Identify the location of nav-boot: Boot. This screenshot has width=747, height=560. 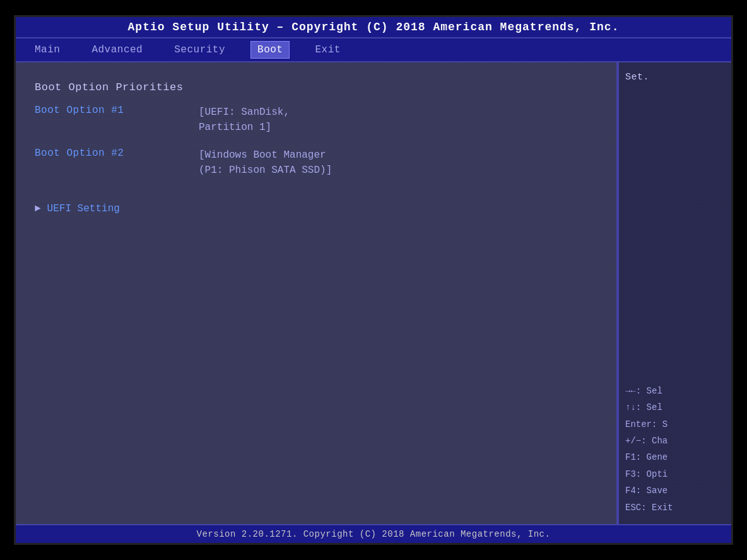
(270, 50).